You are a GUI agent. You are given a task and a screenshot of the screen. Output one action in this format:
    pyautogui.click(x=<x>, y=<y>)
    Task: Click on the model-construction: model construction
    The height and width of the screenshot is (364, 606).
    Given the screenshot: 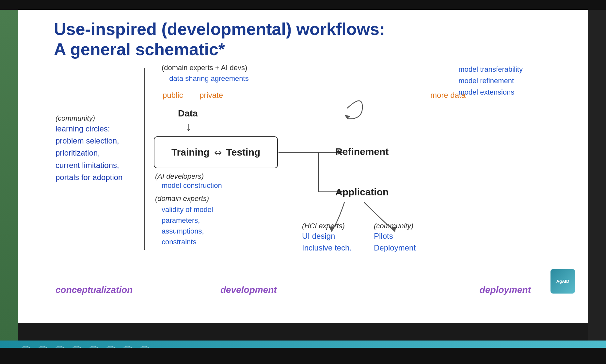 What is the action you would take?
    pyautogui.click(x=192, y=186)
    